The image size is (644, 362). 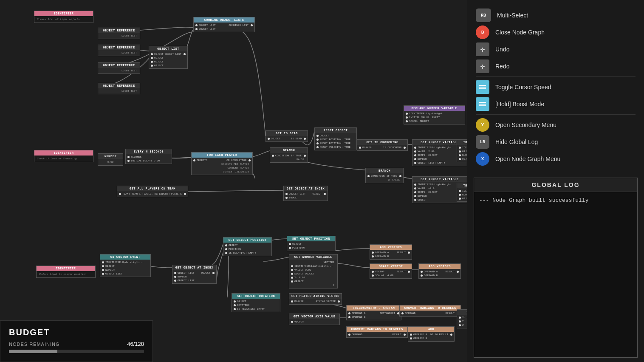 What do you see at coordinates (289, 158) in the screenshot?
I see `branch-1-body: CONDITIONIF TRUE FALSE` at bounding box center [289, 158].